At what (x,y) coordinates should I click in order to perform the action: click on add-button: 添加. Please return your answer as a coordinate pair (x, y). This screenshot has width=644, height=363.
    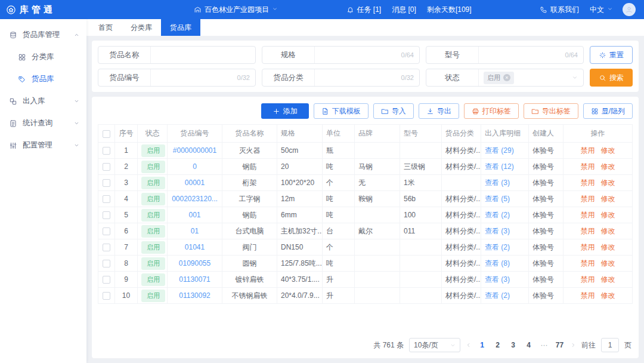
    Looking at the image, I should click on (285, 111).